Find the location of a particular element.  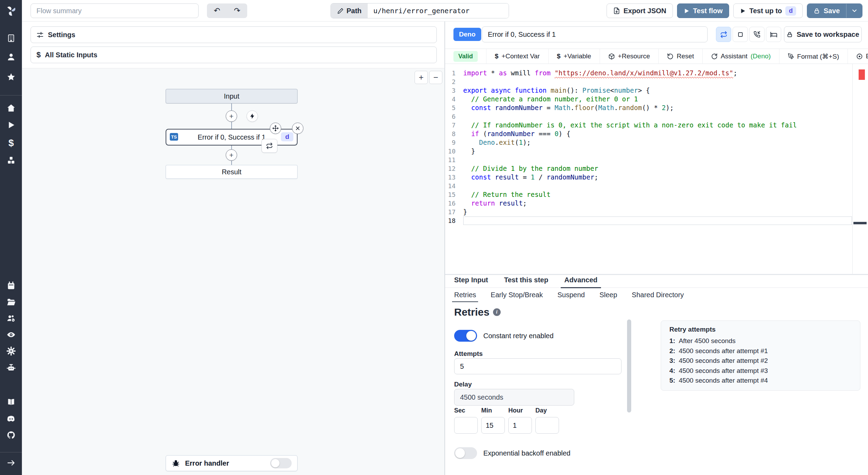

user-icon is located at coordinates (11, 57).